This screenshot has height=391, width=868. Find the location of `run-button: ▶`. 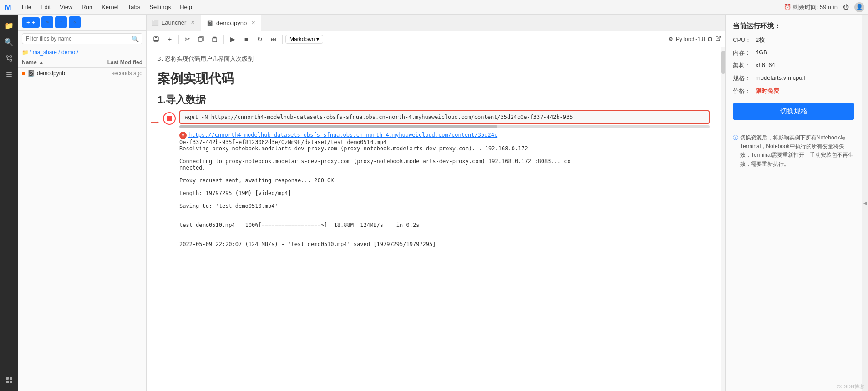

run-button: ▶ is located at coordinates (233, 39).